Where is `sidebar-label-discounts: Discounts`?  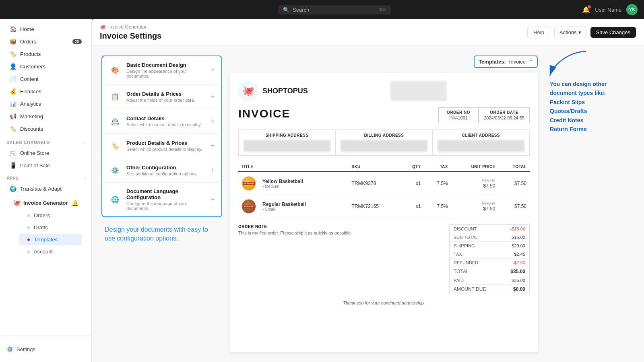
sidebar-label-discounts: Discounts is located at coordinates (31, 129).